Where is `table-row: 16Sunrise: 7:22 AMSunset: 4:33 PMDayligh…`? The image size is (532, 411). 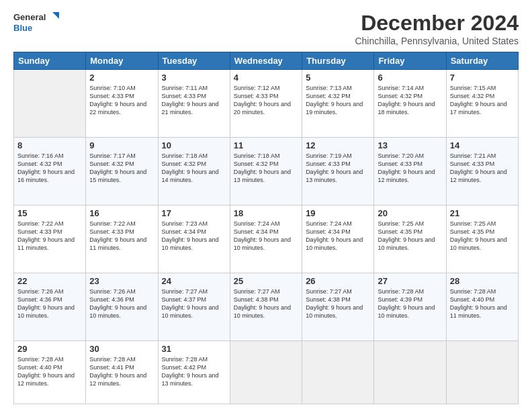 table-row: 16Sunrise: 7:22 AMSunset: 4:33 PMDayligh… is located at coordinates (122, 239).